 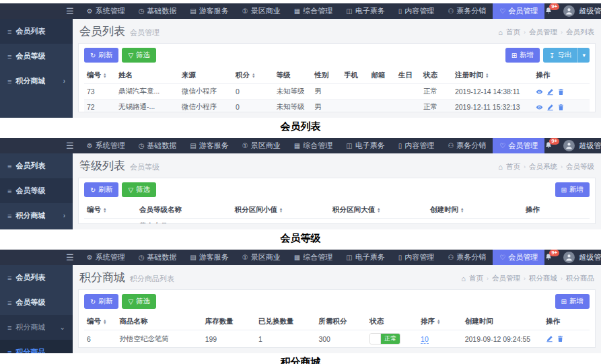 I want to click on column-header: 排序▲▼, so click(x=440, y=322).